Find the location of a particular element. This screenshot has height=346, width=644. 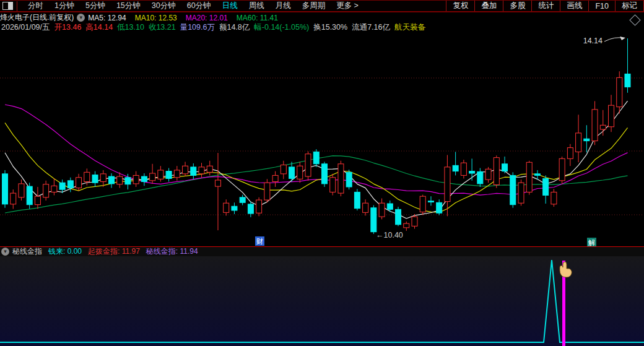

tab-1分钟: 1分钟 is located at coordinates (64, 6).